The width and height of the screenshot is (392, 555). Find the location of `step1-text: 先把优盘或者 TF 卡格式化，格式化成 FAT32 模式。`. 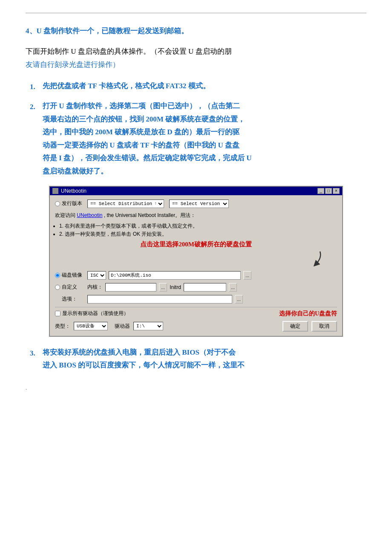

step1-text: 先把优盘或者 TF 卡格式化，格式化成 FAT32 模式。 is located at coordinates (205, 86).